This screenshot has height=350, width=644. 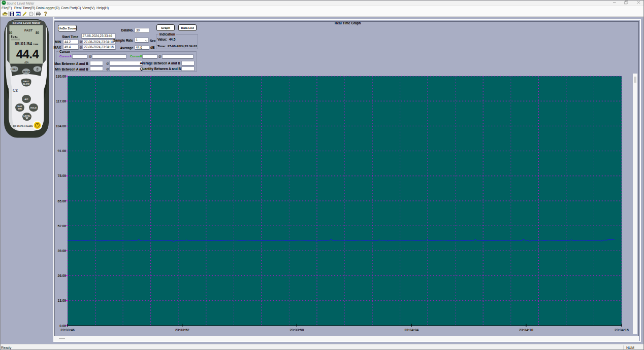 I want to click on svg-text: 23:34:15, so click(x=622, y=330).